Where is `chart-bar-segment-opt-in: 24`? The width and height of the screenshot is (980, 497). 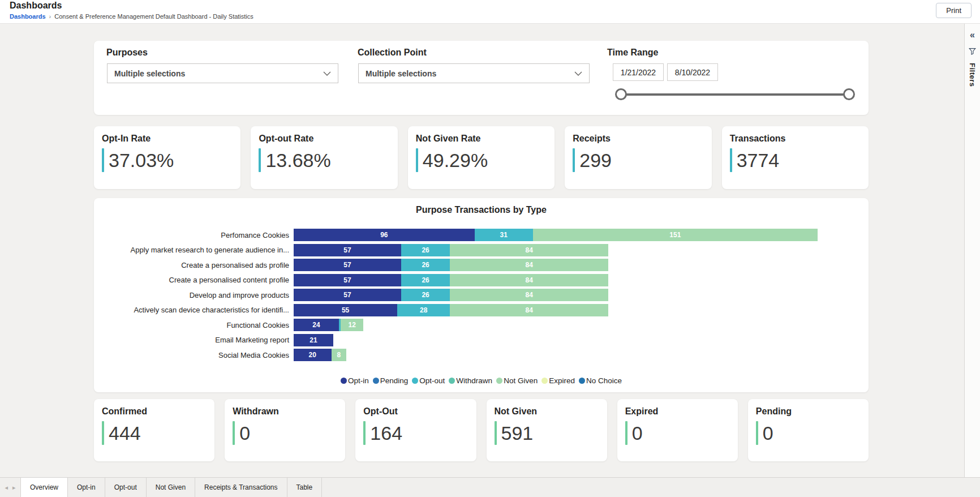 chart-bar-segment-opt-in: 24 is located at coordinates (316, 325).